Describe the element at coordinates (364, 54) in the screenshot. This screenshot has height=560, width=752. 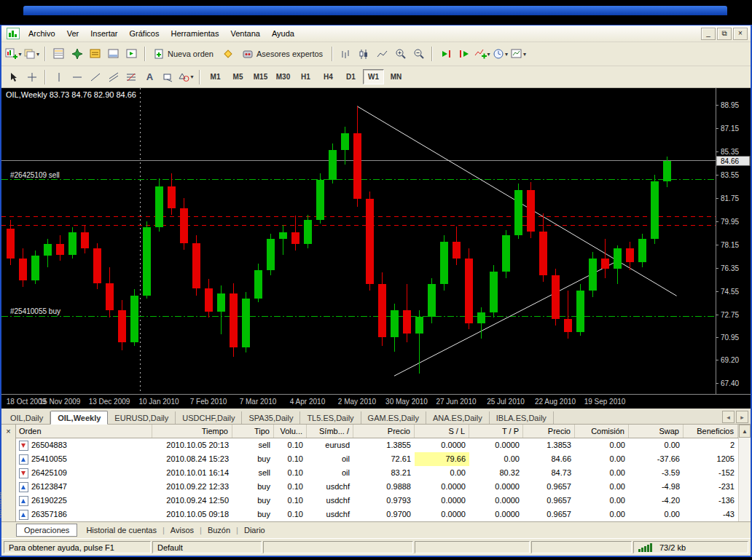
I see `candlestick-chart-button` at that location.